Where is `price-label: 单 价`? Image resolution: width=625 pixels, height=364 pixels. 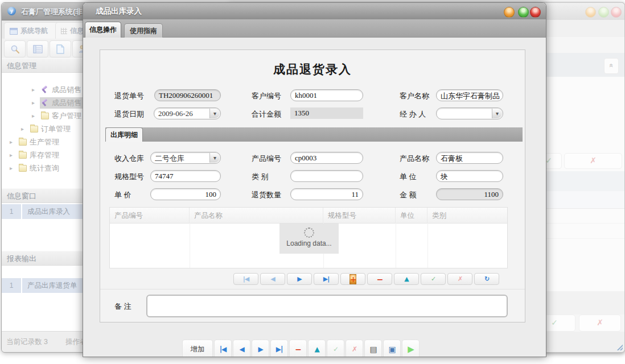 price-label: 单 价 is located at coordinates (123, 195).